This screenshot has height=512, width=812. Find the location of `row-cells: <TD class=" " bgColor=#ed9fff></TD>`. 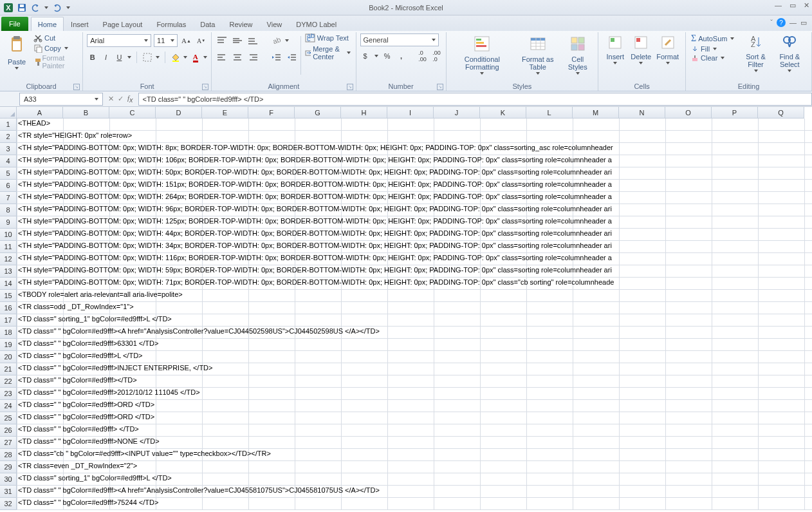

row-cells: <TD class=" " bgColor=#ed9fff></TD> is located at coordinates (414, 381).